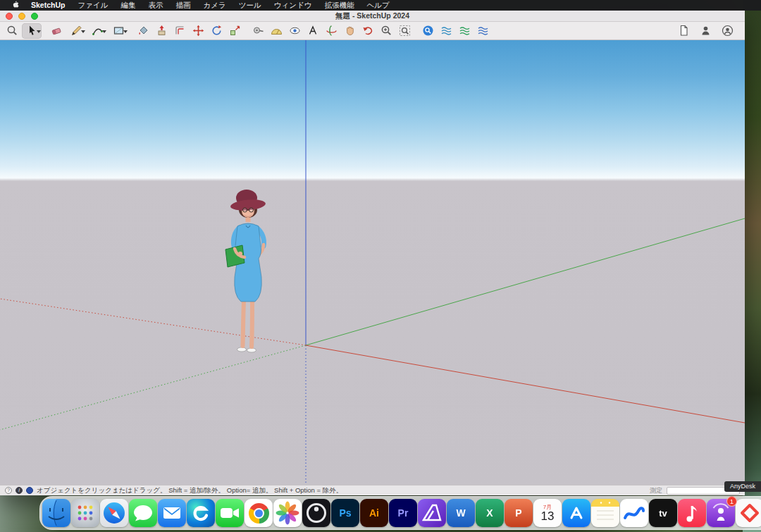 The image size is (761, 532). What do you see at coordinates (339, 6) in the screenshot?
I see `menu-item-extensions: 拡張機能` at bounding box center [339, 6].